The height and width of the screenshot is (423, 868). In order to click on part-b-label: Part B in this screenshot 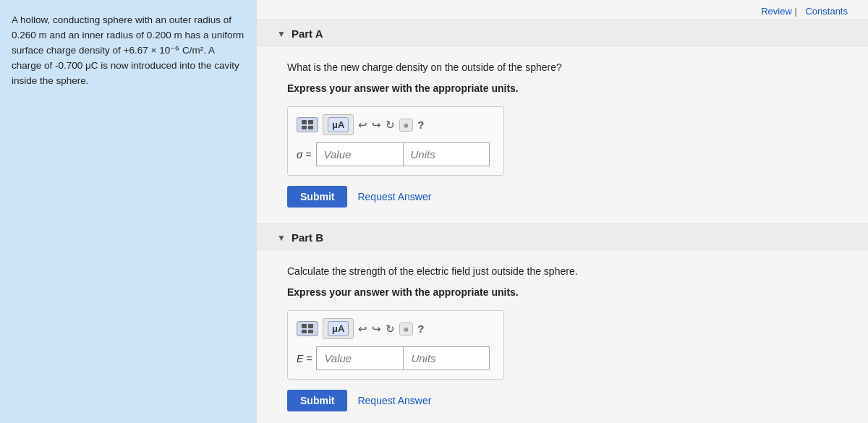, I will do `click(307, 237)`.